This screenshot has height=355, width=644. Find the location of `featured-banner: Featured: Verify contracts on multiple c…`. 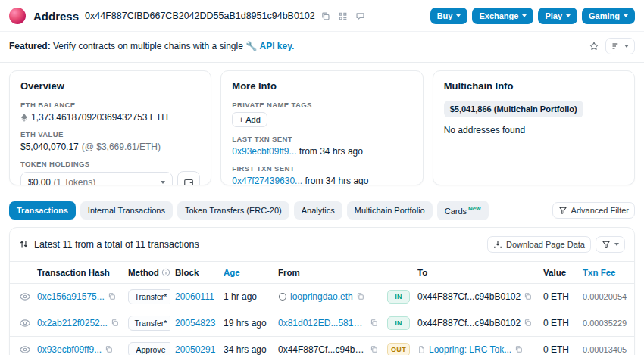

featured-banner: Featured: Verify contracts on multiple c… is located at coordinates (322, 47).